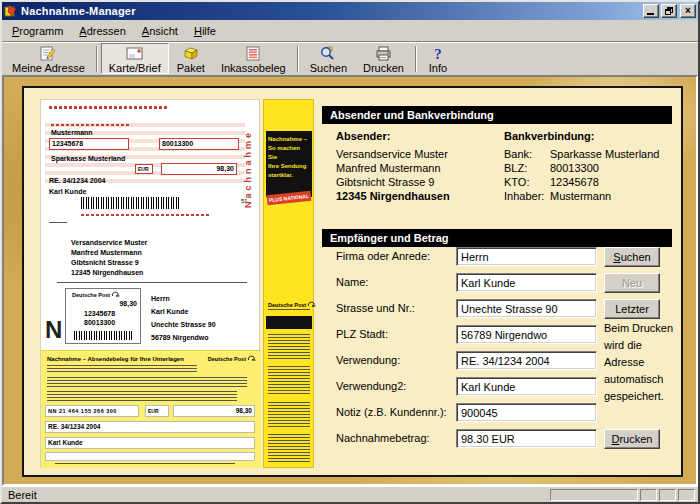 The image size is (700, 504). I want to click on drucken-button: Drucken, so click(632, 439).